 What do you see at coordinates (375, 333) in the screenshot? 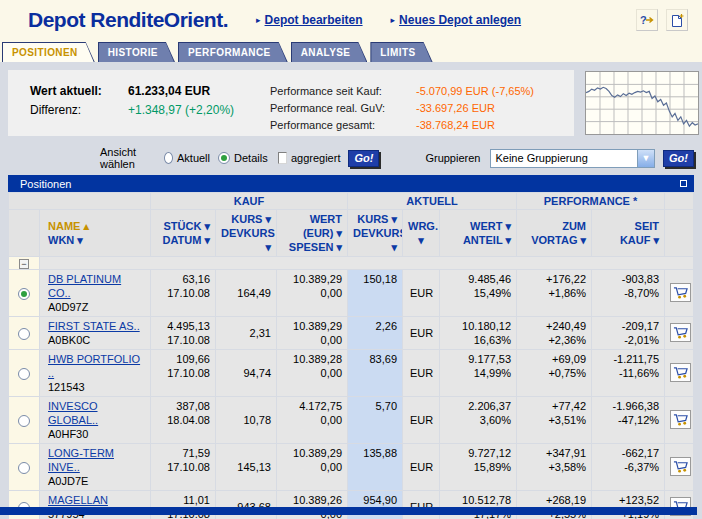
I see `kurs-aktuell-cell: 2,26` at bounding box center [375, 333].